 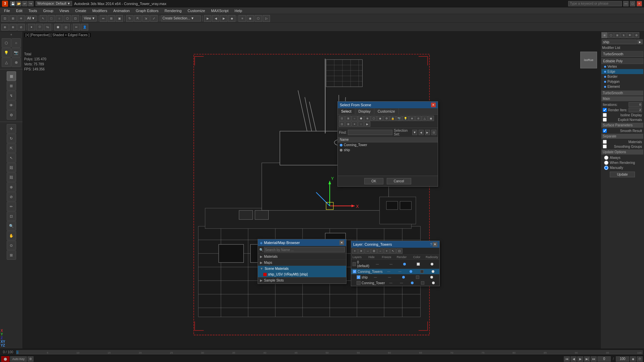 What do you see at coordinates (232, 18) in the screenshot?
I see `key-btn: ◆` at bounding box center [232, 18].